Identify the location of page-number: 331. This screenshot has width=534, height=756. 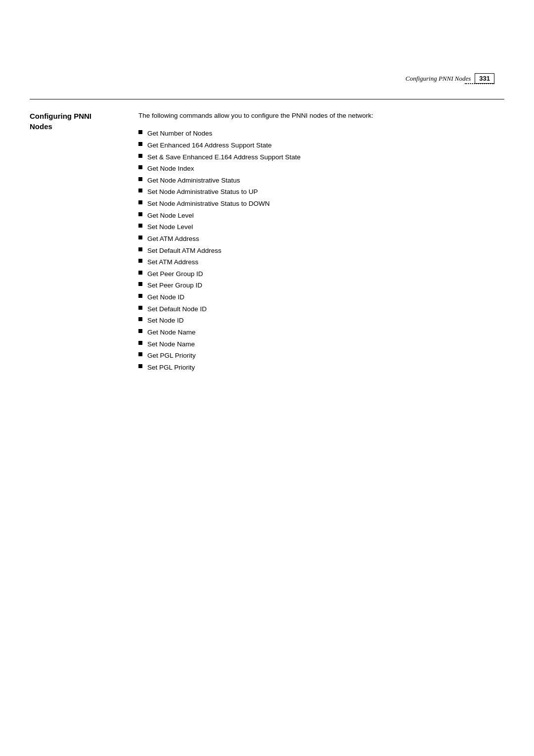
(485, 78).